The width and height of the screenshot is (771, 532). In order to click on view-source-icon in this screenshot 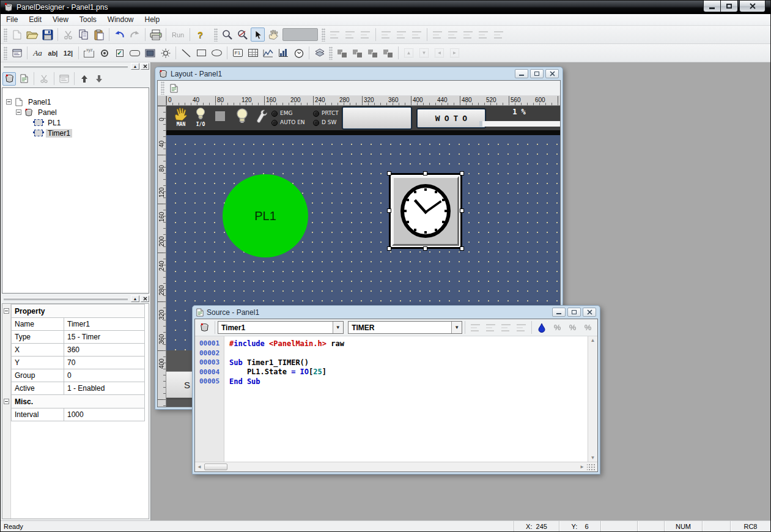, I will do `click(174, 88)`.